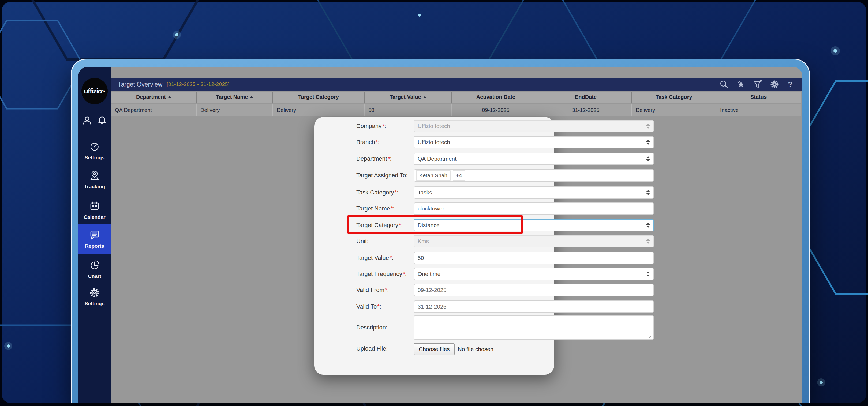 This screenshot has height=406, width=868. What do you see at coordinates (434, 209) in the screenshot?
I see `form-row-target-name: Target Name* : clocktower` at bounding box center [434, 209].